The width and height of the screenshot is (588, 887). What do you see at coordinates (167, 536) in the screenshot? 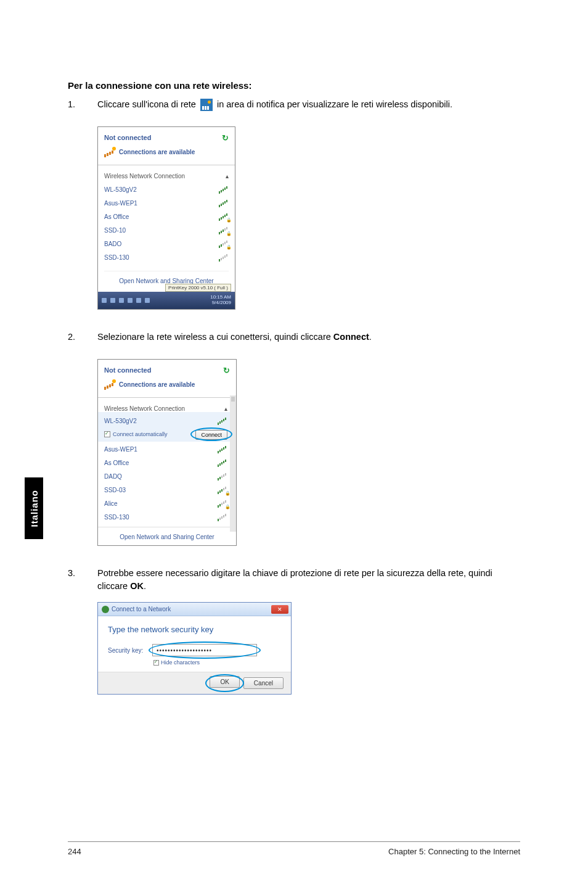
I see `open-sharing-center-link: Open Network and Sharing Center` at bounding box center [167, 536].